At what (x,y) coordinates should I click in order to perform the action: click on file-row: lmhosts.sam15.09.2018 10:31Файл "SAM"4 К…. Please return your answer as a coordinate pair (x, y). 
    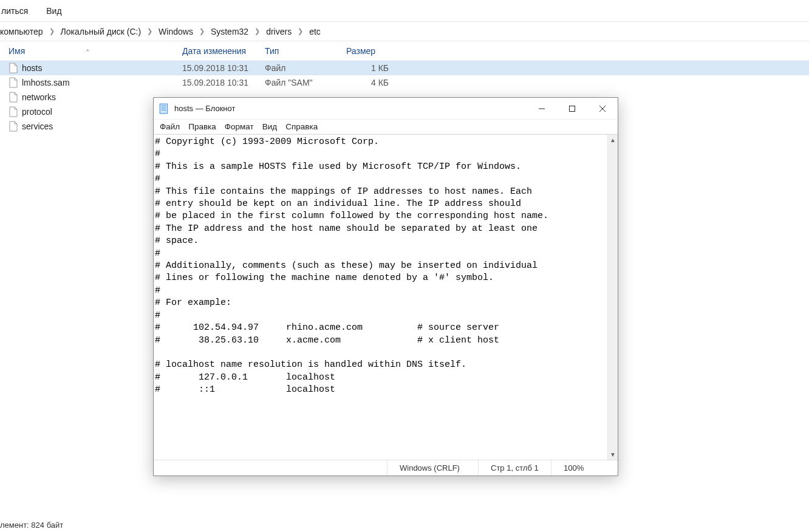
    Looking at the image, I should click on (405, 83).